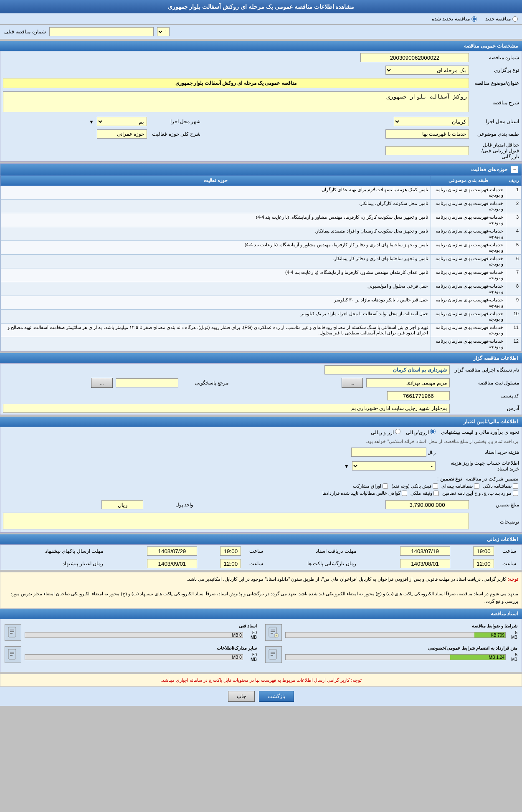 The height and width of the screenshot is (812, 522). What do you see at coordinates (216, 220) in the screenshot?
I see `activity-row-activity: تامین و تجهیز محل سکونت کارگران، کارفرما…` at bounding box center [216, 220].